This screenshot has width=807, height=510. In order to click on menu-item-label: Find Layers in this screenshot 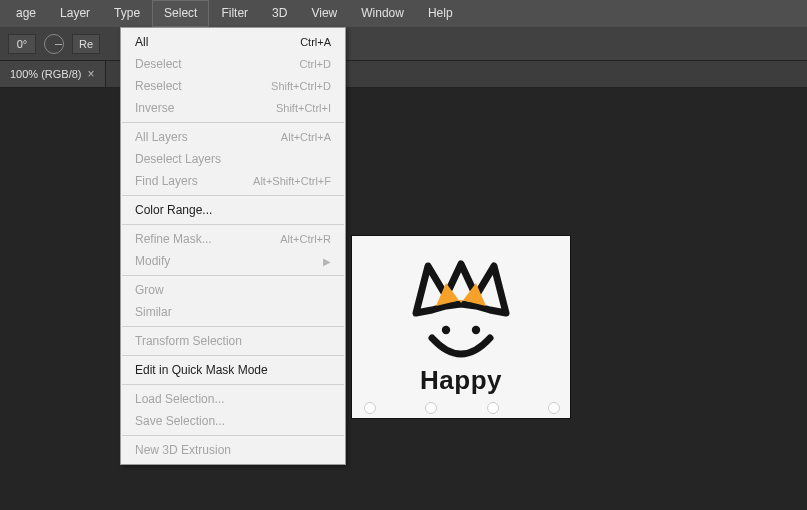, I will do `click(166, 181)`.